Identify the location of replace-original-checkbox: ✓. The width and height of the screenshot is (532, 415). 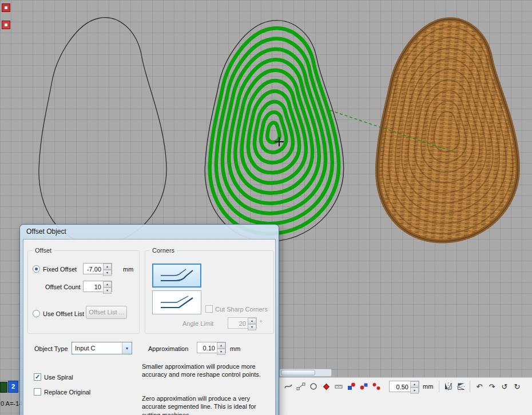
(38, 392).